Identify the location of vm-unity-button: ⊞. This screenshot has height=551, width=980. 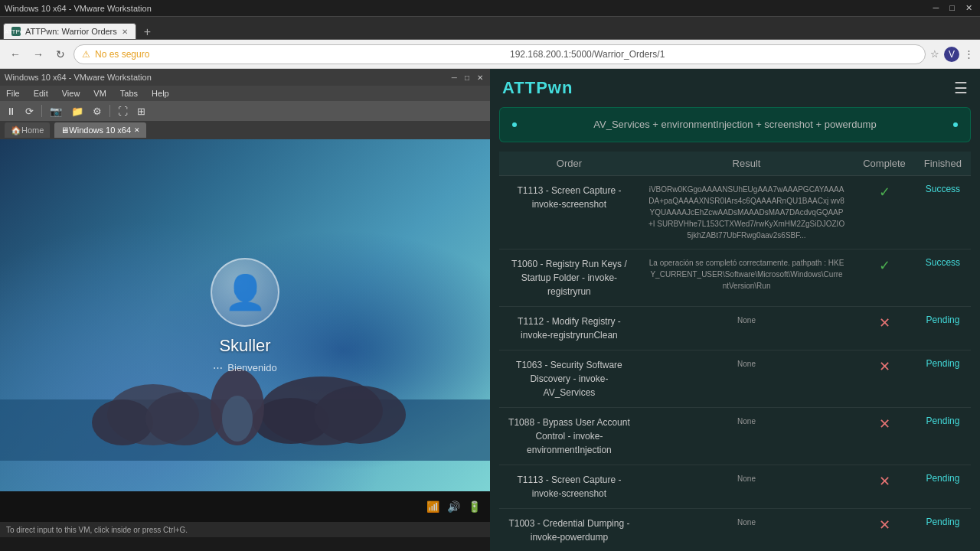
(141, 112).